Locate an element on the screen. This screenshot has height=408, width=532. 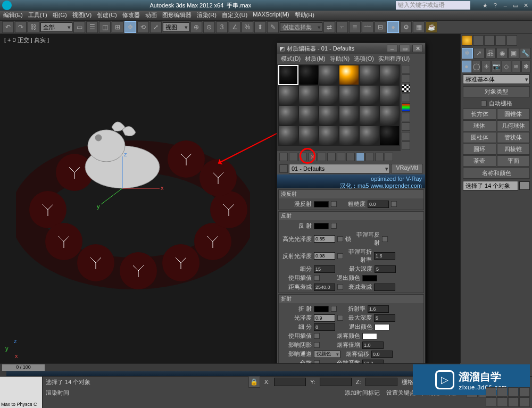
material-map-nav-icon is located at coordinates (406, 146).